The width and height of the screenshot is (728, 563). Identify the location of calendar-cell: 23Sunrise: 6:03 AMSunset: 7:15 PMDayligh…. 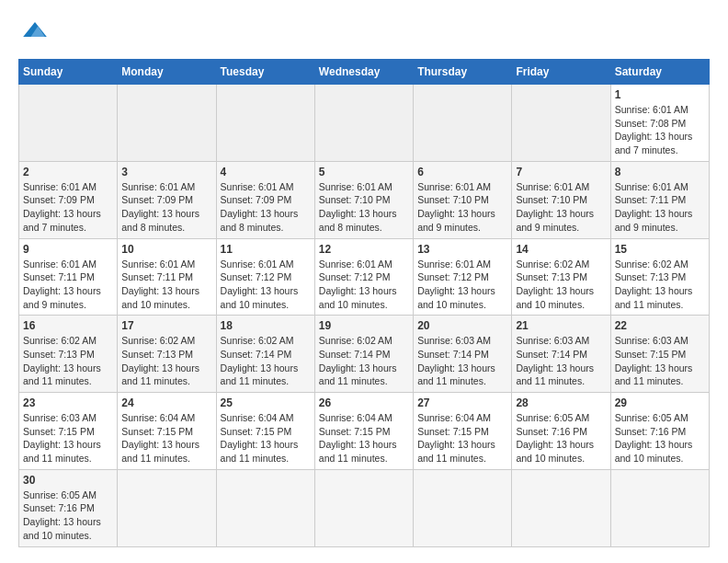
(68, 431).